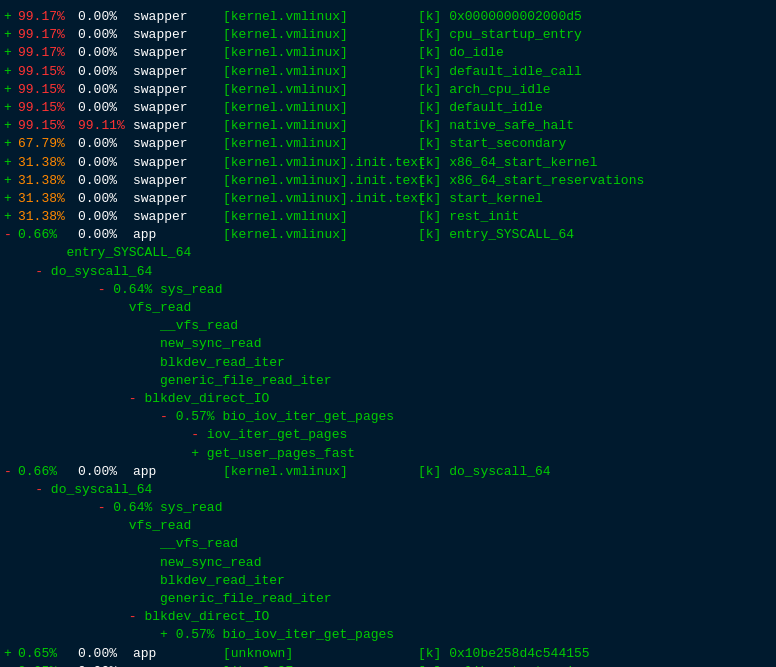 The height and width of the screenshot is (667, 776). Describe the element at coordinates (388, 563) in the screenshot. I see `list-item: new_sync_read` at that location.